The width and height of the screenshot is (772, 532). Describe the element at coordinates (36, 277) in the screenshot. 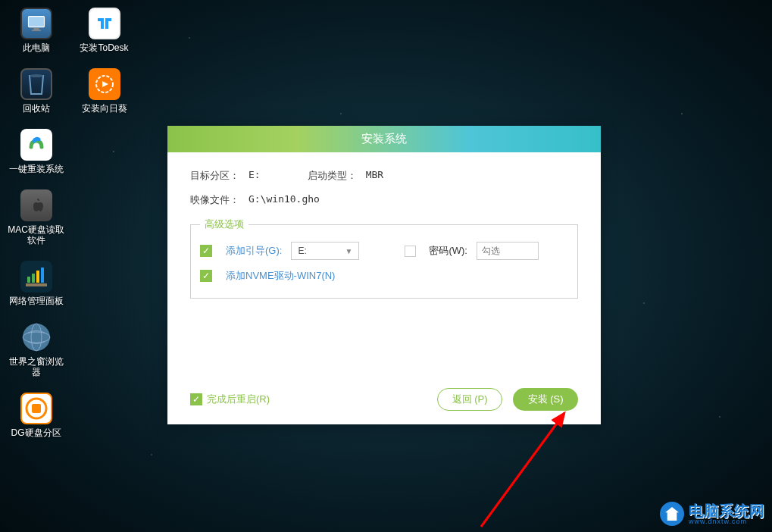

I see `network-panel-icon` at that location.